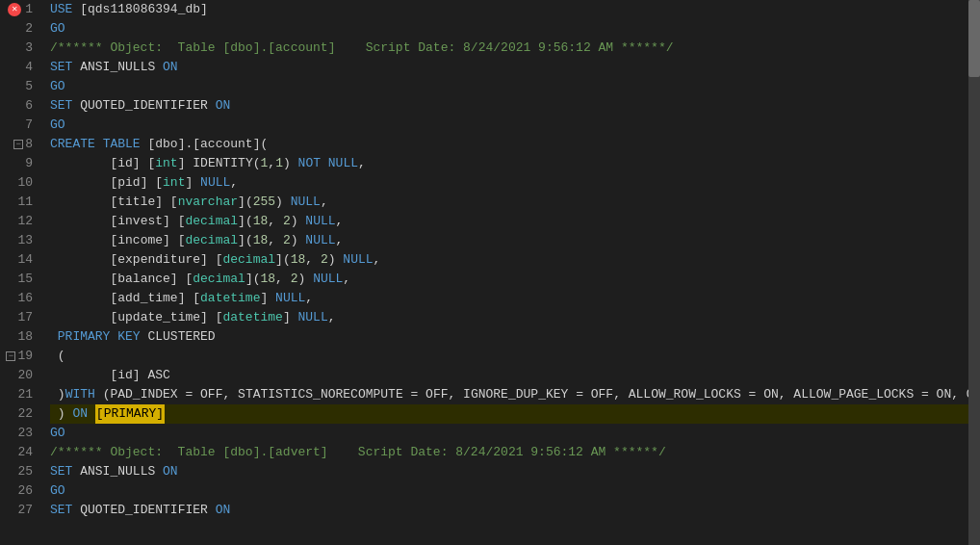 The height and width of the screenshot is (545, 980). I want to click on code-line-1: USE [qds118086394_db], so click(515, 10).